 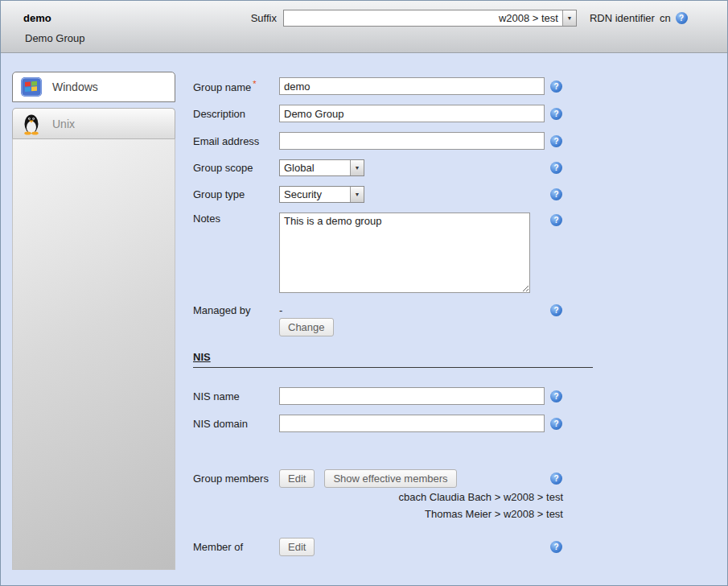 What do you see at coordinates (460, 396) in the screenshot?
I see `nis-name-row: NIS name ?` at bounding box center [460, 396].